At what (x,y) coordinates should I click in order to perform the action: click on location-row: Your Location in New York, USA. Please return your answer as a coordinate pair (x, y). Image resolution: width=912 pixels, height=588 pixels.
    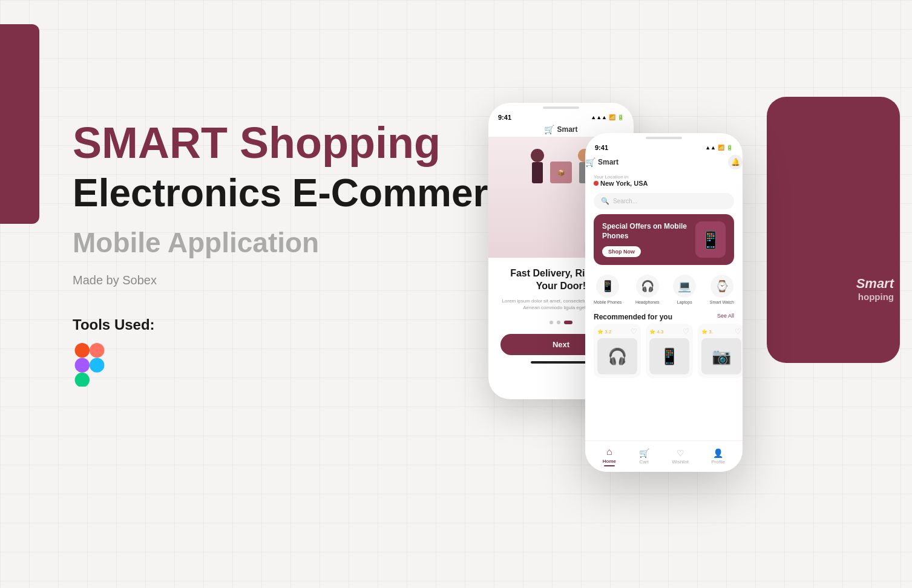
    Looking at the image, I should click on (664, 180).